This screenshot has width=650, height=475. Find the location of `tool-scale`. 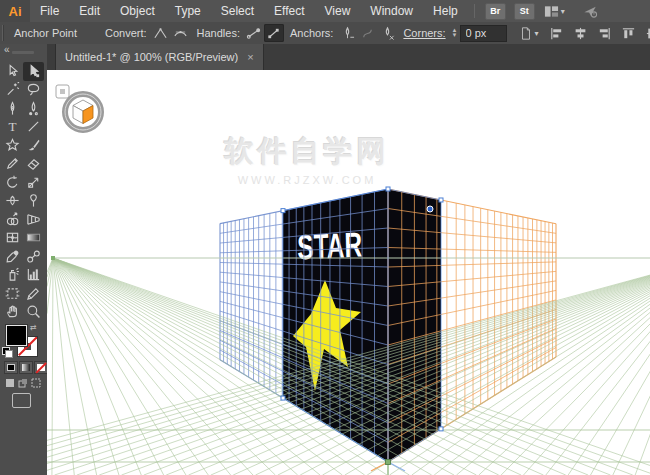

tool-scale is located at coordinates (34, 182).